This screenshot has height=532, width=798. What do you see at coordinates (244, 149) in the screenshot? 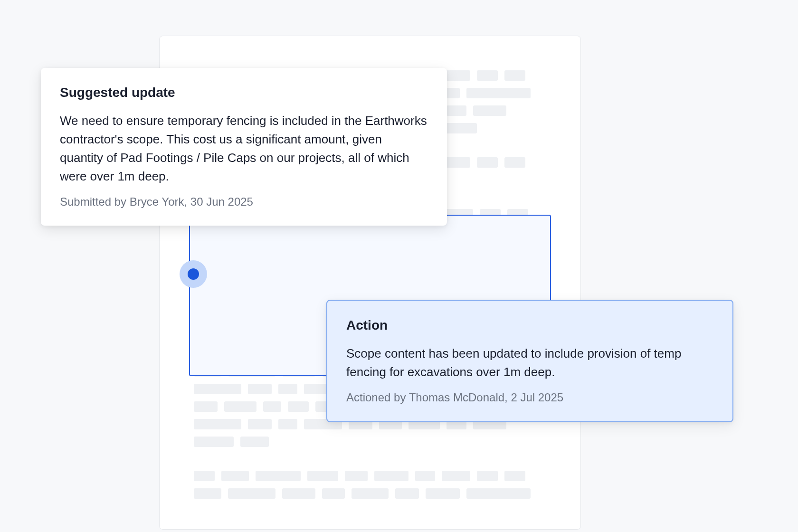
I see `suggested-update-body: We need to ensure temporary fencing is i…` at bounding box center [244, 149].